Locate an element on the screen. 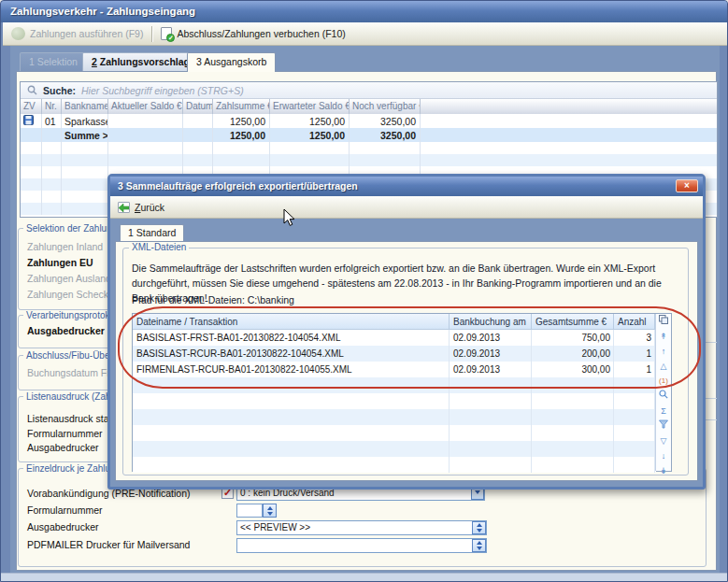  ausgabedrucker-dropdown: << PREVIEW >> is located at coordinates (362, 528).